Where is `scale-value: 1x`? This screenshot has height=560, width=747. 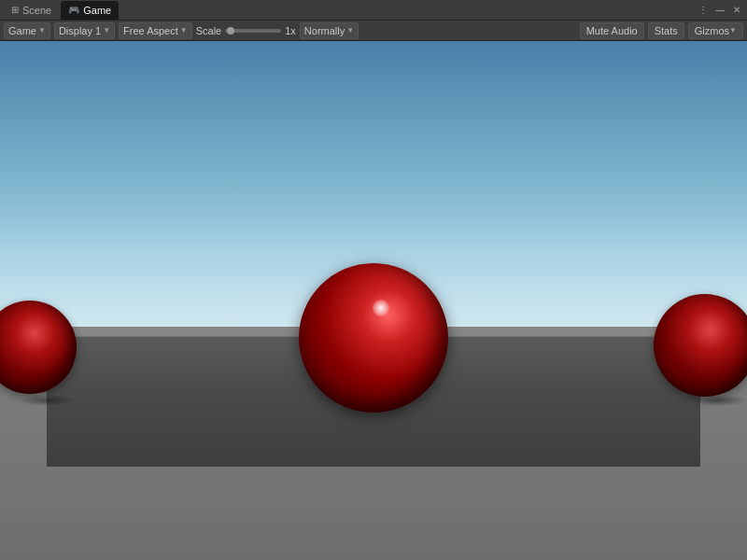
scale-value: 1x is located at coordinates (290, 31).